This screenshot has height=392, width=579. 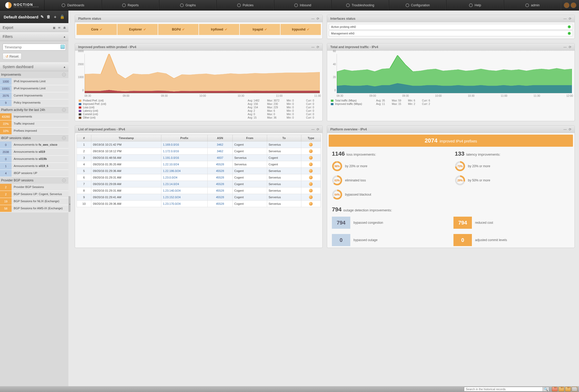 What do you see at coordinates (527, 5) in the screenshot?
I see `user-icon` at bounding box center [527, 5].